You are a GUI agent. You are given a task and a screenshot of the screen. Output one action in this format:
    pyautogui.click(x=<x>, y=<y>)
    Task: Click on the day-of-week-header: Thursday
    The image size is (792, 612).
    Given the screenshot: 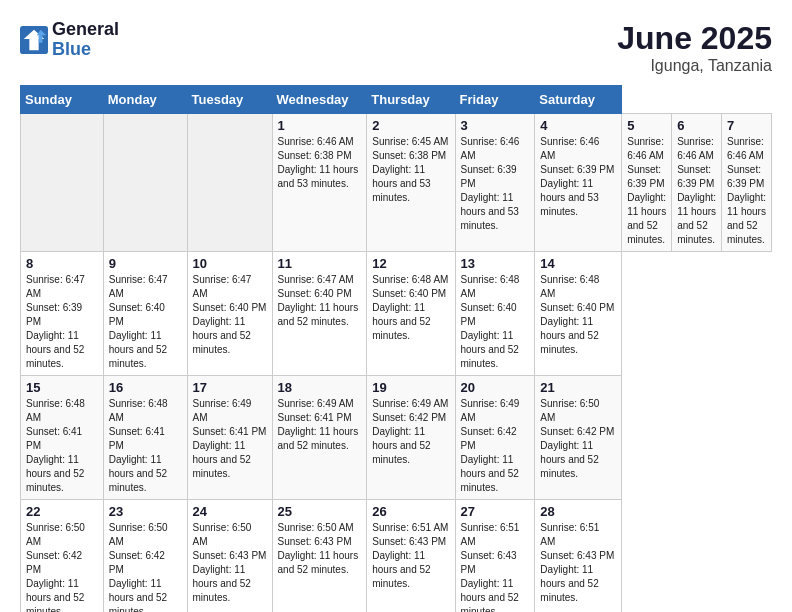 What is the action you would take?
    pyautogui.click(x=411, y=100)
    